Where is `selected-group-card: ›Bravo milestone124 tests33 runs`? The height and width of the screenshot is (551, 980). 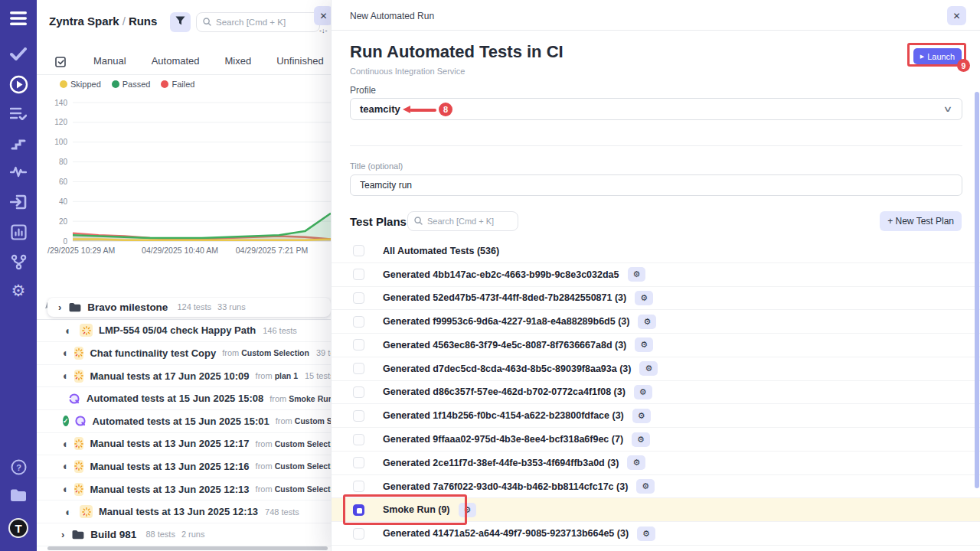 selected-group-card: ›Bravo milestone124 tests33 runs is located at coordinates (189, 308).